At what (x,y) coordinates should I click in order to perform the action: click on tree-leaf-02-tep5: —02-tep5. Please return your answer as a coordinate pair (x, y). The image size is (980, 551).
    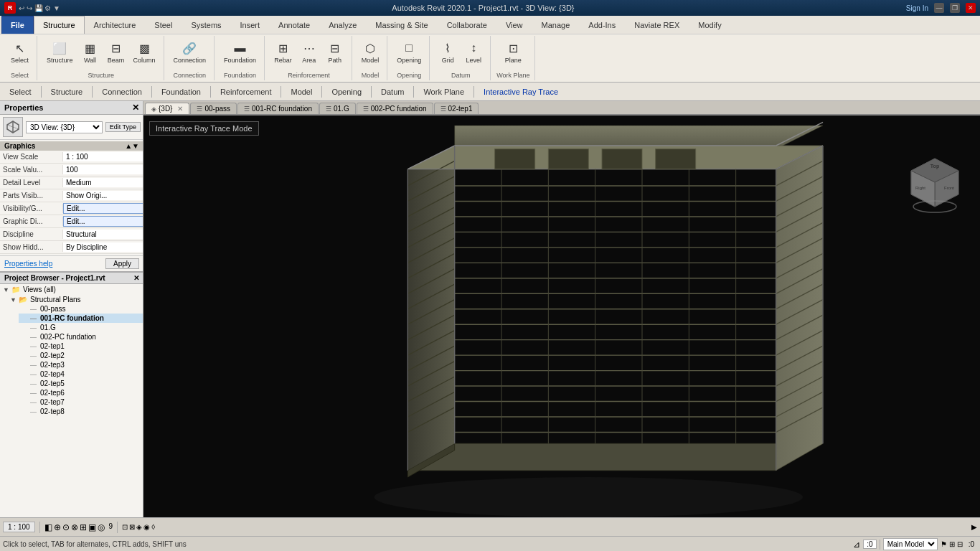
    Looking at the image, I should click on (81, 383).